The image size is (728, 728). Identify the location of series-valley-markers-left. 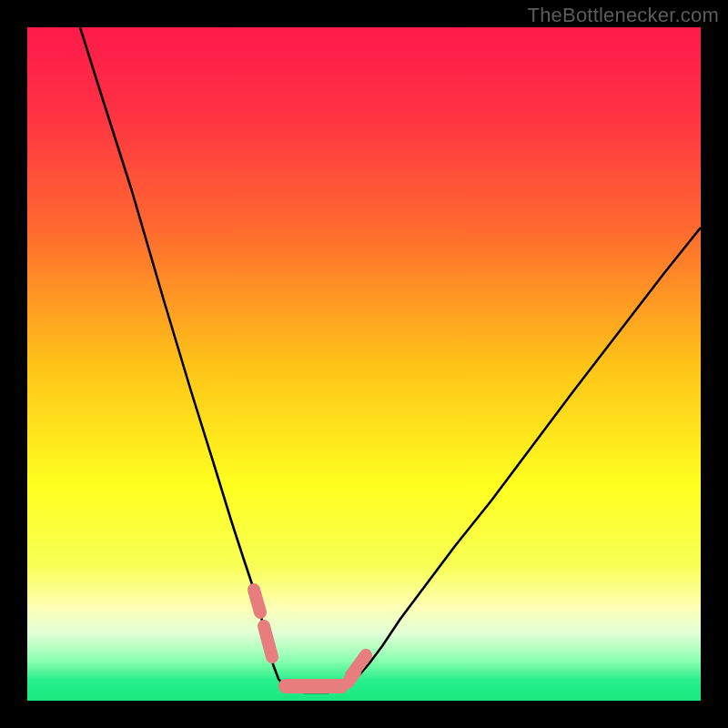
(257, 601).